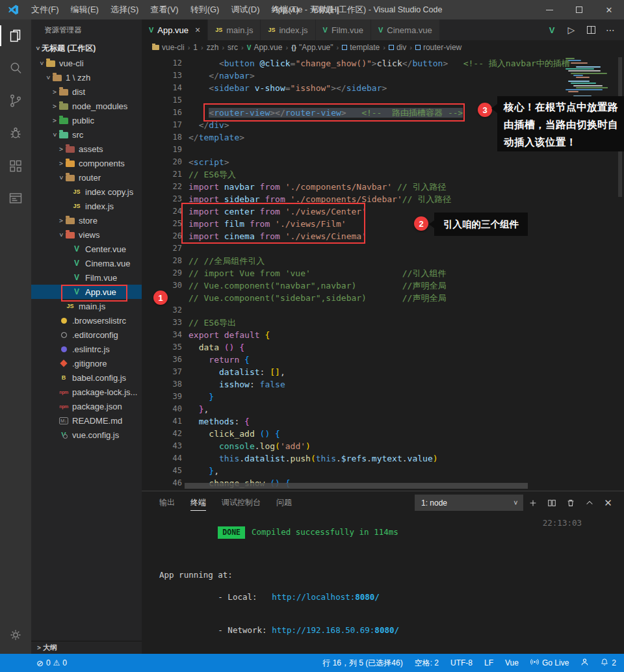  What do you see at coordinates (234, 30) in the screenshot?
I see `tab-main-js: JSmain.js` at bounding box center [234, 30].